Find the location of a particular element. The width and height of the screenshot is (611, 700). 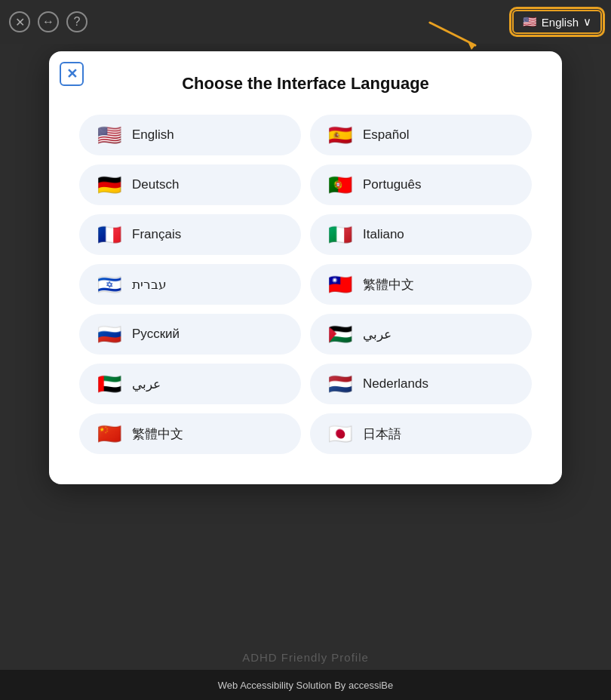

chevron-down-icon: ∨ is located at coordinates (587, 22).